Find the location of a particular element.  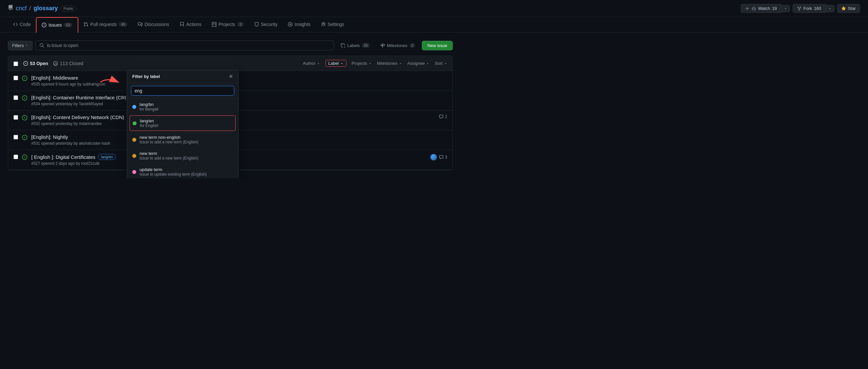

milestones-filter: Milestones is located at coordinates (390, 63).